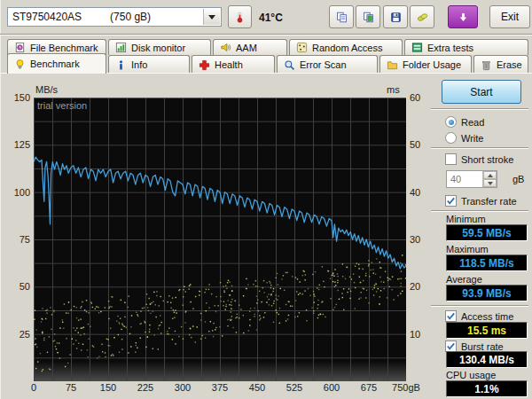 This screenshot has height=399, width=532. Describe the element at coordinates (368, 17) in the screenshot. I see `copy-image-button` at that location.